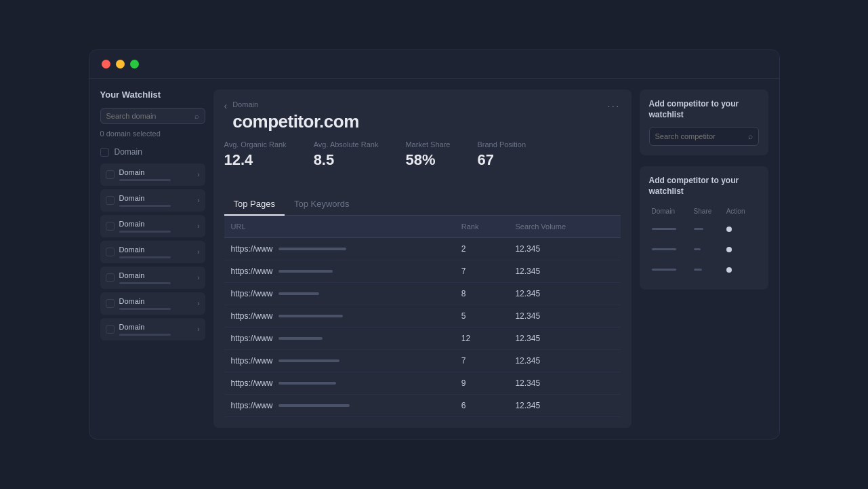 This screenshot has width=868, height=489. What do you see at coordinates (614, 106) in the screenshot?
I see `more-options-icon: ···` at bounding box center [614, 106].